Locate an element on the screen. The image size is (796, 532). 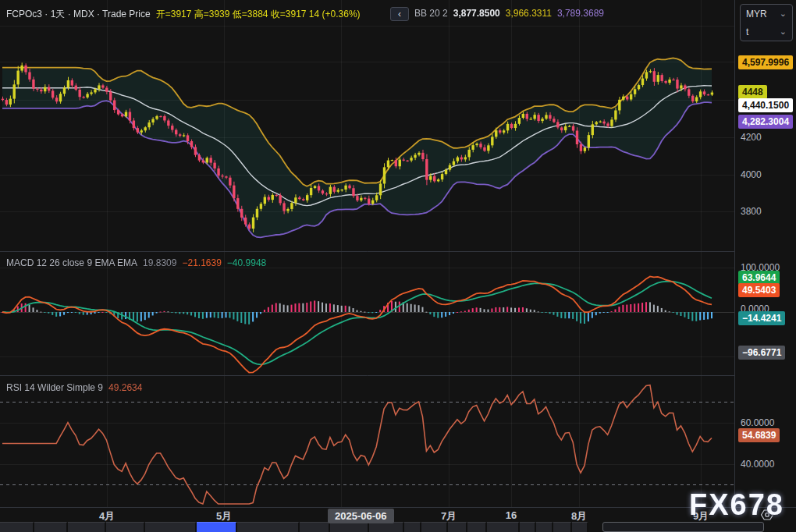
bb-lower-price-tag: 4,282.3004 is located at coordinates (766, 122).